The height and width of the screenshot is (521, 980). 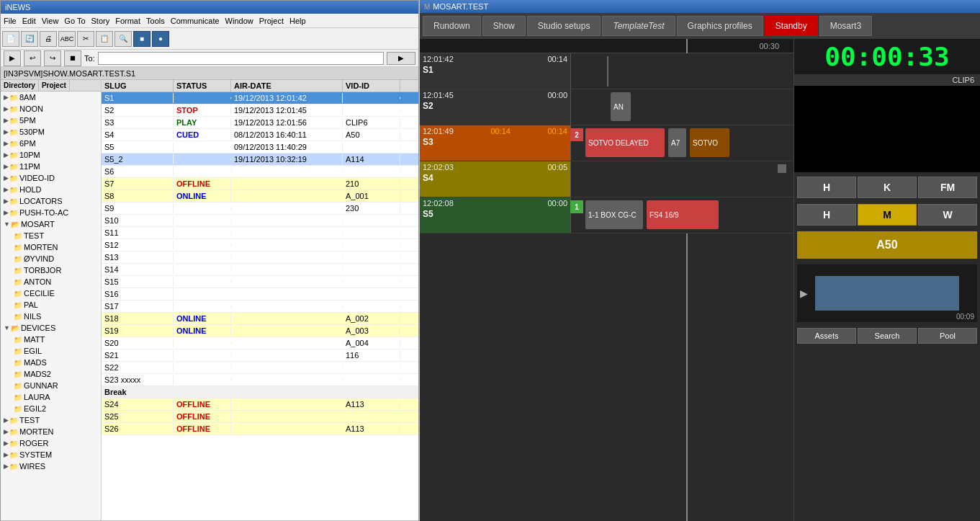 What do you see at coordinates (50, 178) in the screenshot?
I see `sidebar-item-video-id: ▶ 📁 VIDEO-ID` at bounding box center [50, 178].